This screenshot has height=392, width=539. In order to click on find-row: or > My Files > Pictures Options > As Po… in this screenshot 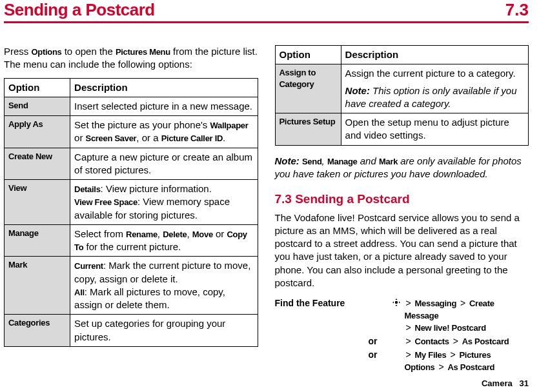, I will do `click(449, 361)`.